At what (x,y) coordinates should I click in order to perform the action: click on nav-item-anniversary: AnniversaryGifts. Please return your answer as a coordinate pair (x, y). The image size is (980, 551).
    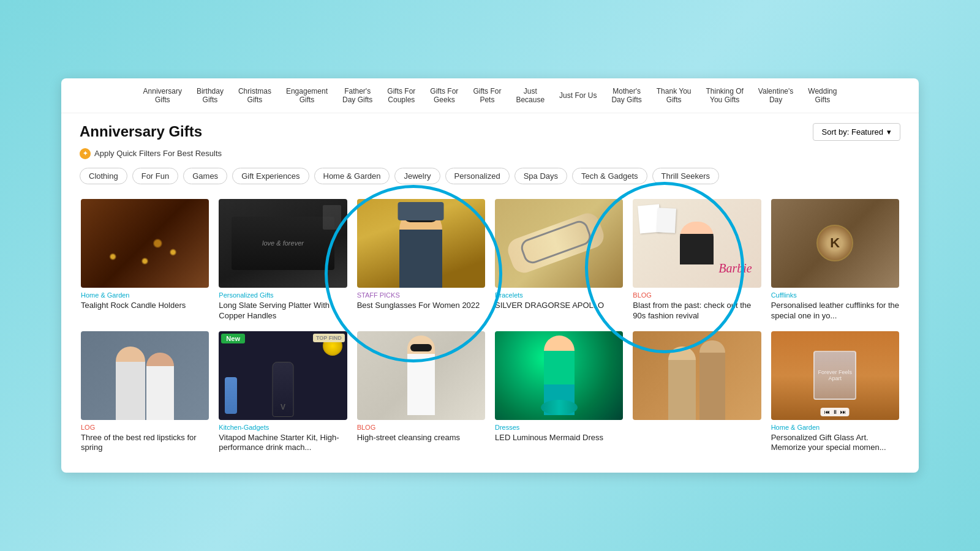
    Looking at the image, I should click on (163, 96).